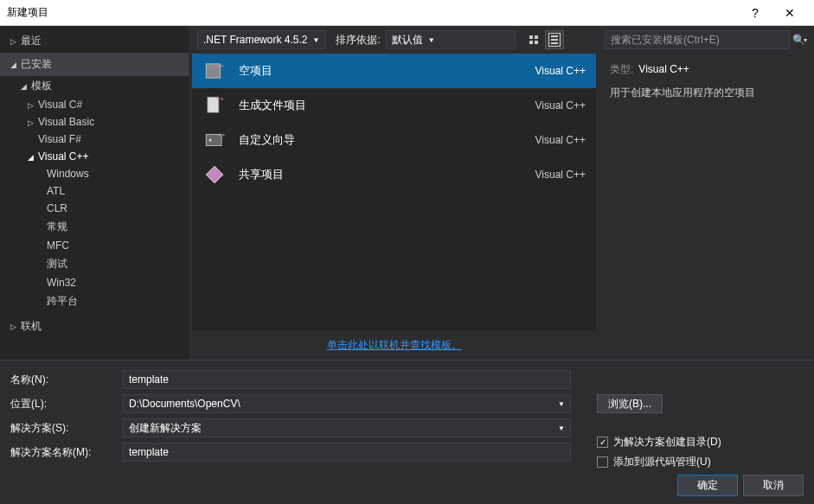 Image resolution: width=814 pixels, height=504 pixels. Describe the element at coordinates (94, 327) in the screenshot. I see `sidebar-section-online: ▷联机` at that location.